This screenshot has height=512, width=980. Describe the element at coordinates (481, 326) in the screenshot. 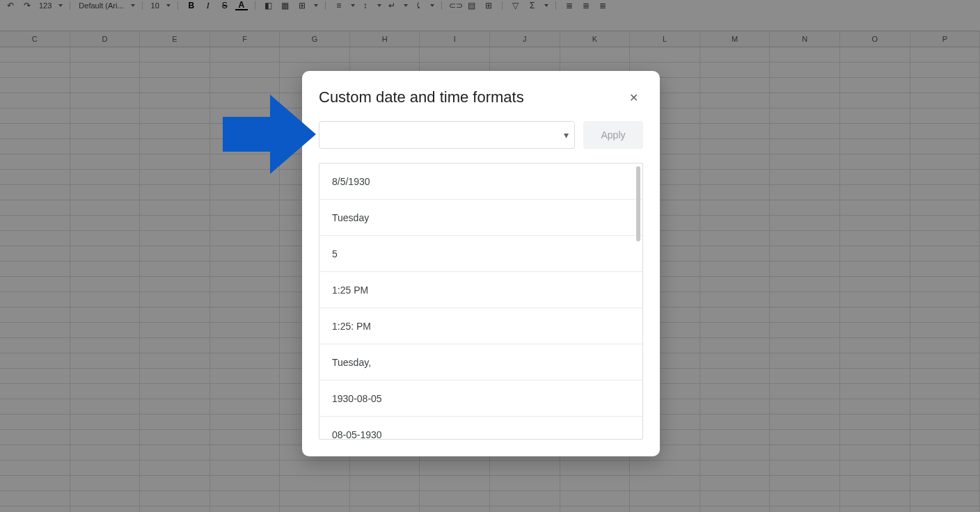

I see `format-option: 1:25: PM` at that location.